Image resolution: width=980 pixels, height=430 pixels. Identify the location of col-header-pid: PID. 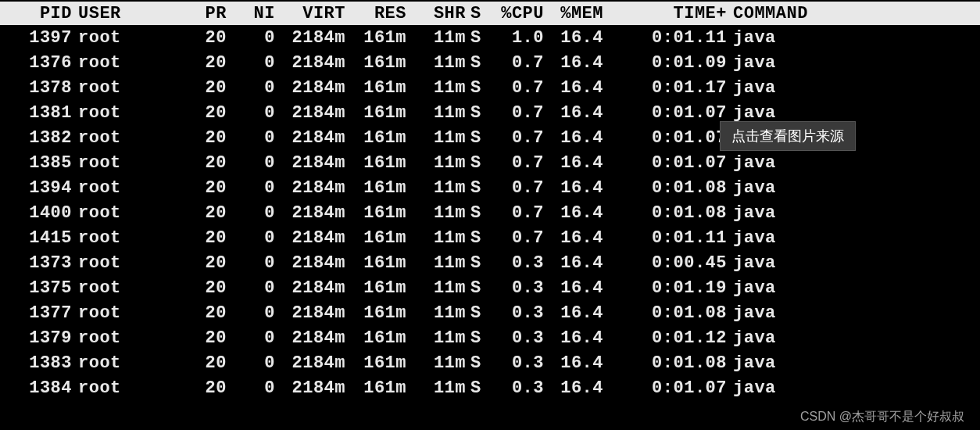
(36, 14).